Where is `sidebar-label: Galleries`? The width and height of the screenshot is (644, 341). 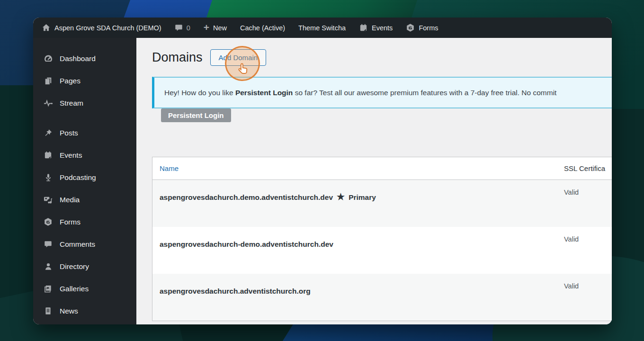 sidebar-label: Galleries is located at coordinates (74, 289).